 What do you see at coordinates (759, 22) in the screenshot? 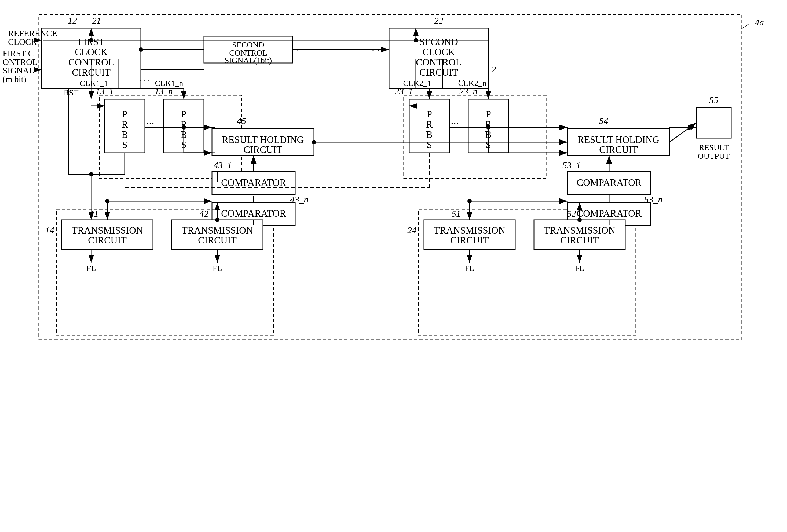
I see `label-4a: 4a` at bounding box center [759, 22].